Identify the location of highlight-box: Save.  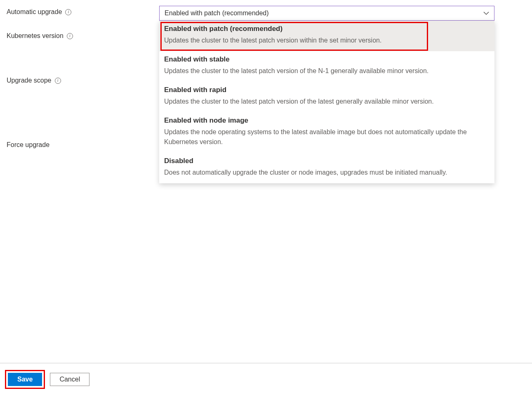
(25, 379).